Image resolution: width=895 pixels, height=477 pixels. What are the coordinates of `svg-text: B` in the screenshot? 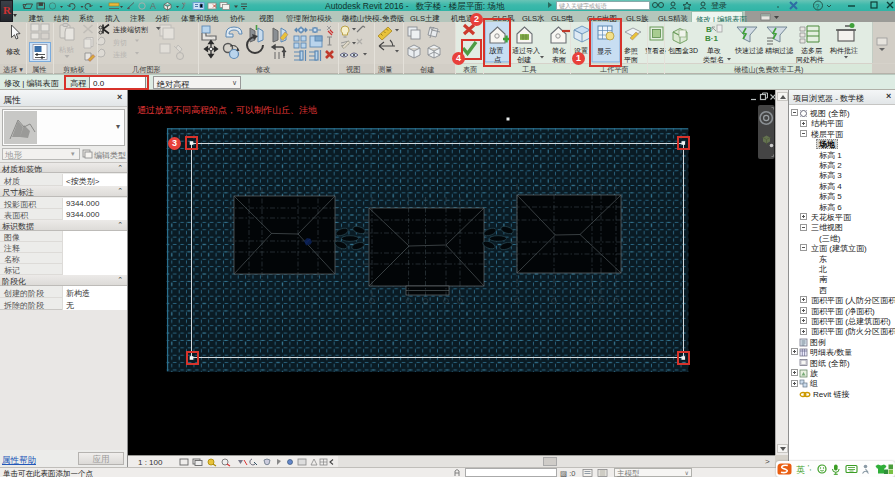 It's located at (709, 30).